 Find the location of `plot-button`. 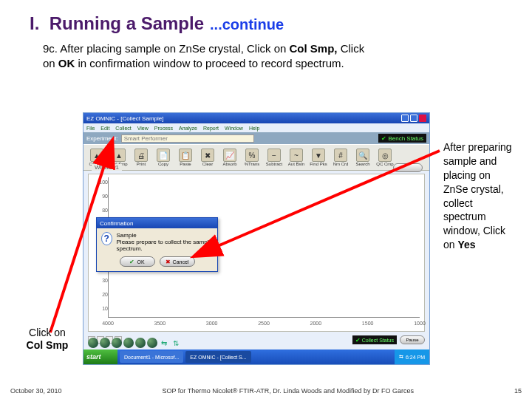

plot-button is located at coordinates (408, 168).